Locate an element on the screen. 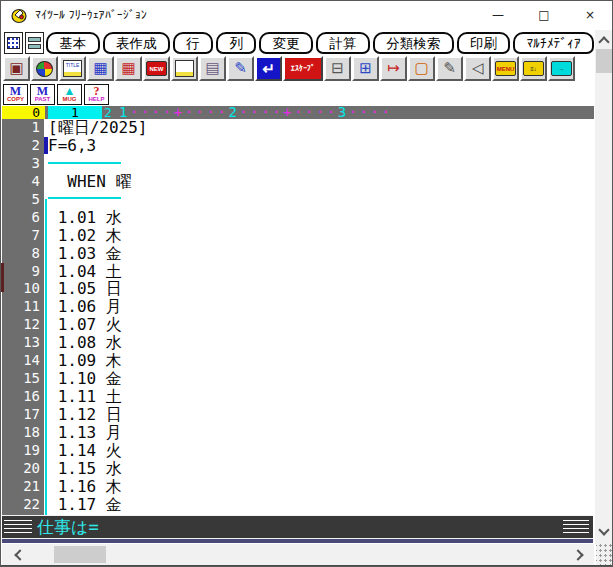  vertical-scroll-thumb is located at coordinates (604, 61).